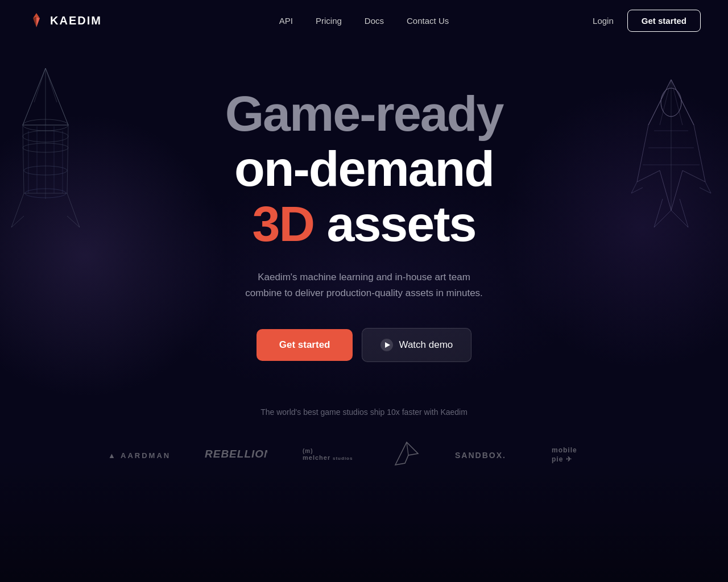 The width and height of the screenshot is (728, 582). Describe the element at coordinates (364, 114) in the screenshot. I see `hero-line1: Game-ready` at that location.